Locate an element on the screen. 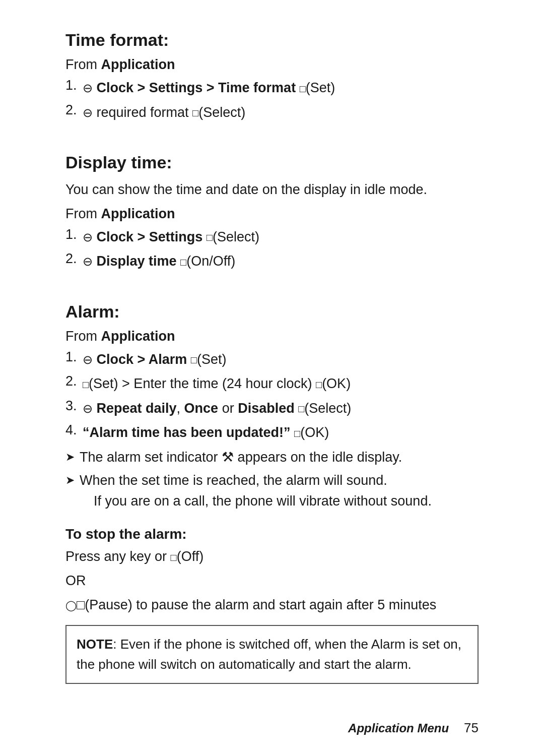 The image size is (544, 756). stop-alarm-heading: To stop the alarm: is located at coordinates (272, 534).